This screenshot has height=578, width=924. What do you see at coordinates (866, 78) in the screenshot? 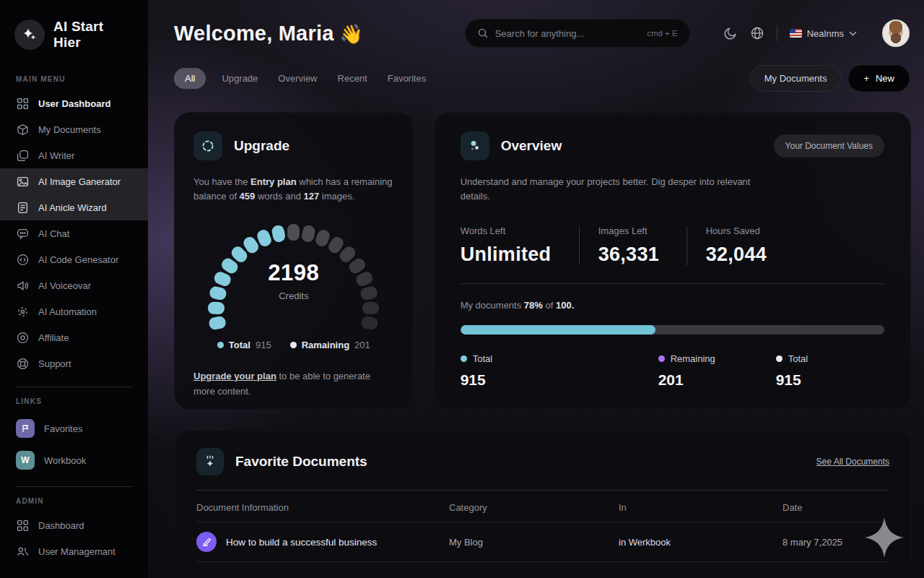
I see `plus-icon: +` at bounding box center [866, 78].